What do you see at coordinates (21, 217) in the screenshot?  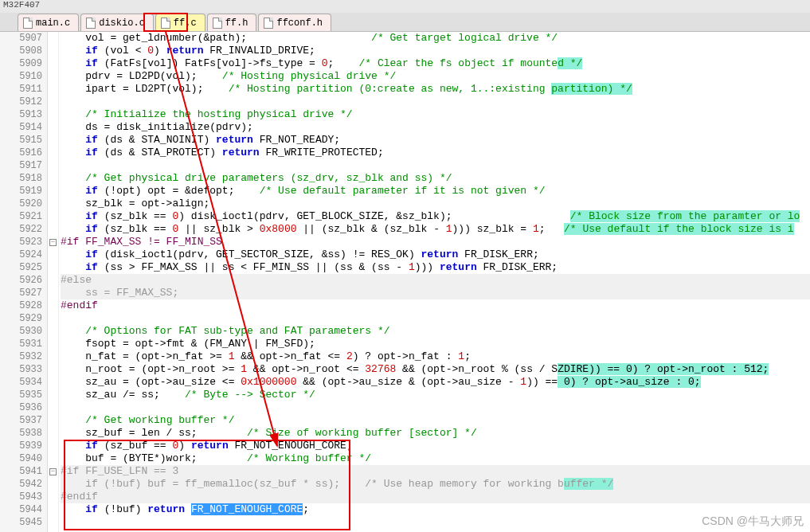 I see `line-number: 5921` at bounding box center [21, 217].